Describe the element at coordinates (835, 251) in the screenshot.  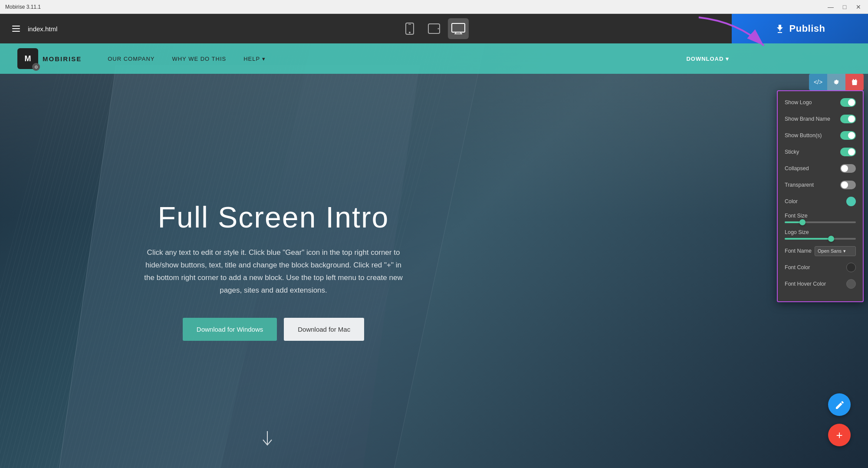
I see `font-name-select: Open Sans ▾` at that location.